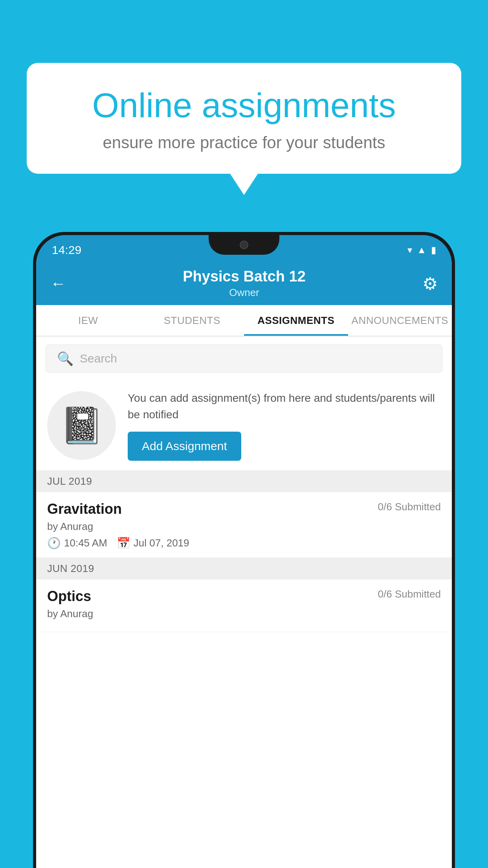 This screenshot has width=488, height=868. What do you see at coordinates (244, 614) in the screenshot?
I see `optics-by: by Anurag` at bounding box center [244, 614].